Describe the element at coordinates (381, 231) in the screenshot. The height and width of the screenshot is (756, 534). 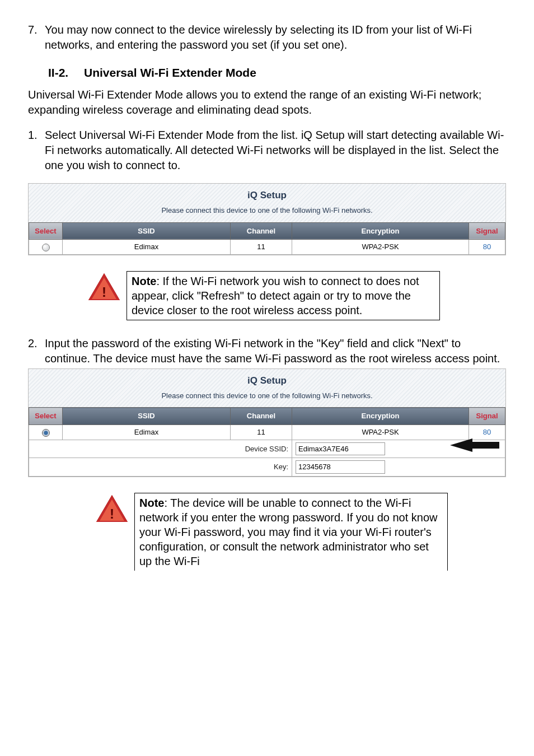
I see `iq1-col-encryption: Encryption` at that location.